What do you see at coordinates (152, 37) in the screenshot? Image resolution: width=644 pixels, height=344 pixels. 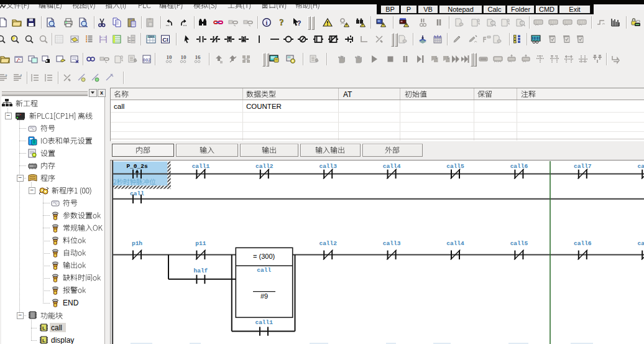 I see `svg-text: SMA` at bounding box center [152, 37].